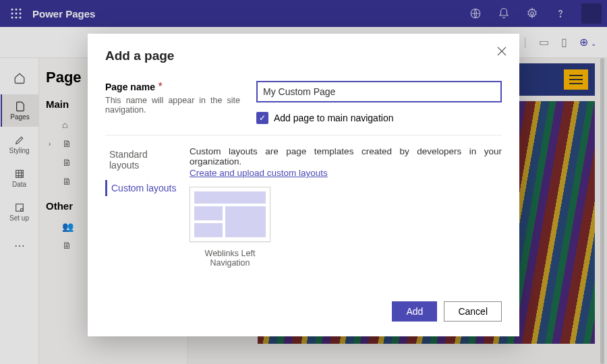  I want to click on template-card: Weblinks Left Navigation, so click(230, 227).